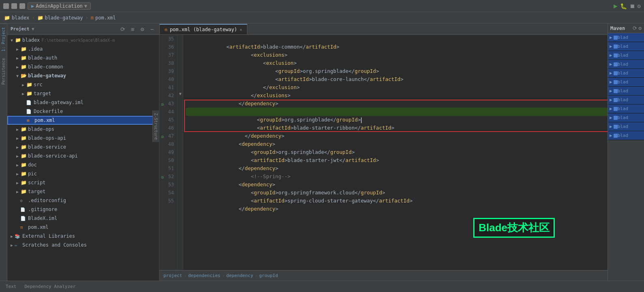 The width and height of the screenshot is (644, 292). I want to click on tree-item-blade-common: 📁 blade-common, so click(83, 67).